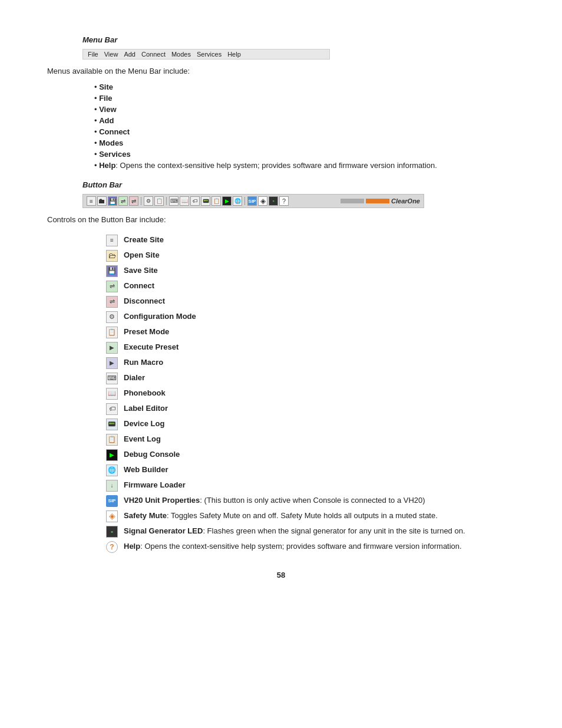 The image size is (562, 728). Describe the element at coordinates (310, 532) in the screenshot. I see `list-item-signal-gen: ▪ Signal Generator LED: Flashes green wh…` at that location.